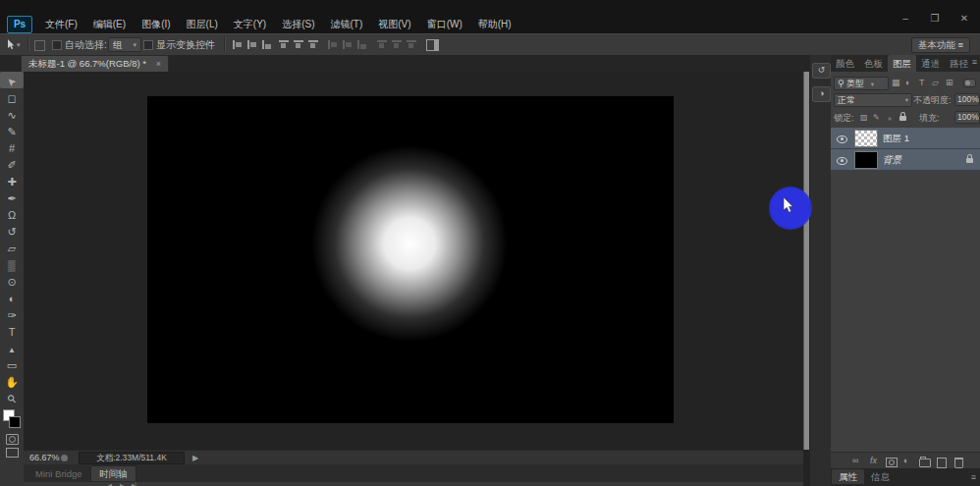 The width and height of the screenshot is (980, 486). What do you see at coordinates (39, 45) in the screenshot?
I see `tool-preset-icon` at bounding box center [39, 45].